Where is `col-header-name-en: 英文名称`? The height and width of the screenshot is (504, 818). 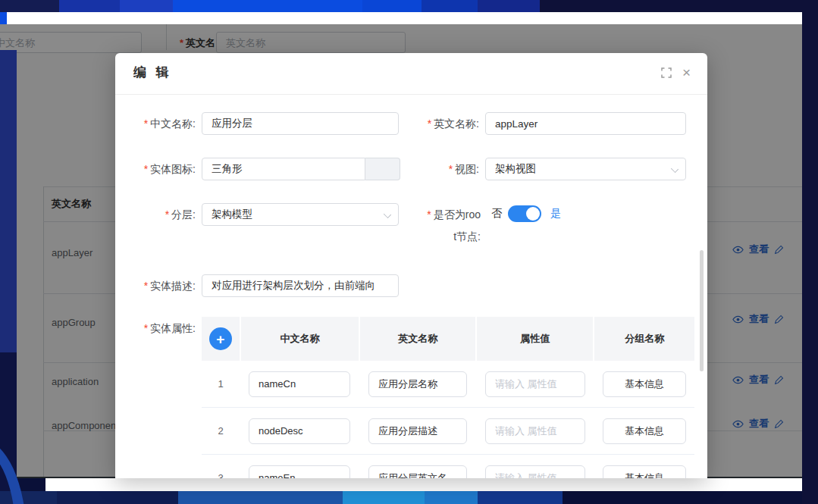 col-header-name-en: 英文名称 is located at coordinates (418, 339).